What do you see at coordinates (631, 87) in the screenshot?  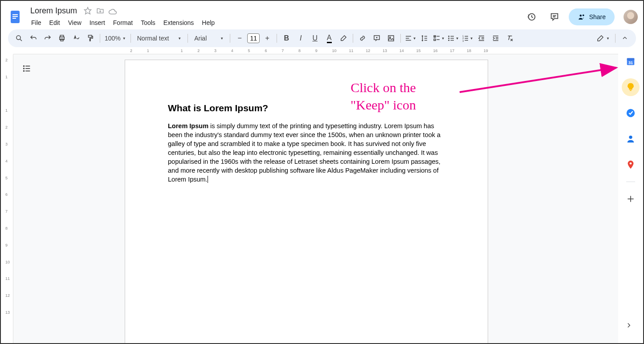 I see `keep-icon` at bounding box center [631, 87].